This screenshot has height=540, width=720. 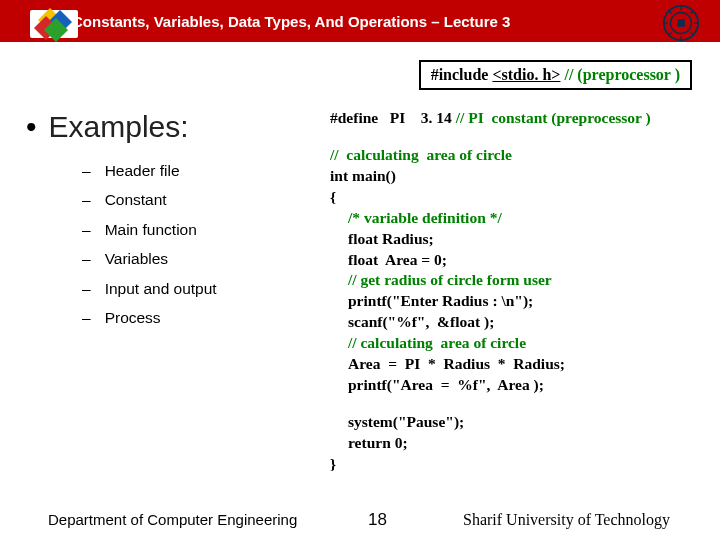 I want to click on list-label: Variables, so click(x=136, y=258).